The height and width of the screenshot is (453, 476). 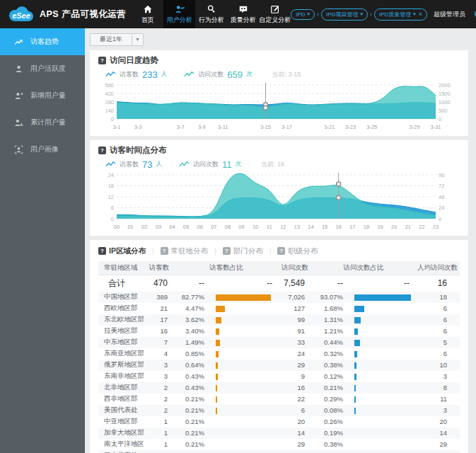 I want to click on cell-visitors: 4, so click(x=159, y=354).